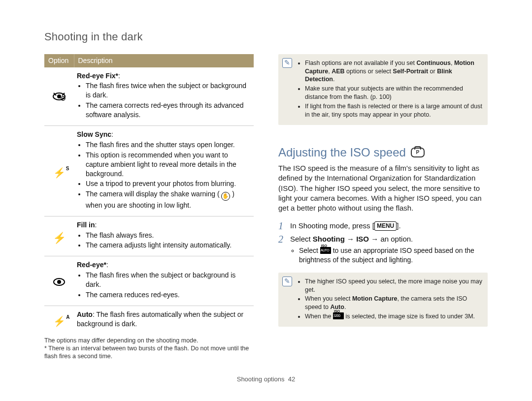  I want to click on shake-warning-icon: ✋, so click(226, 196).